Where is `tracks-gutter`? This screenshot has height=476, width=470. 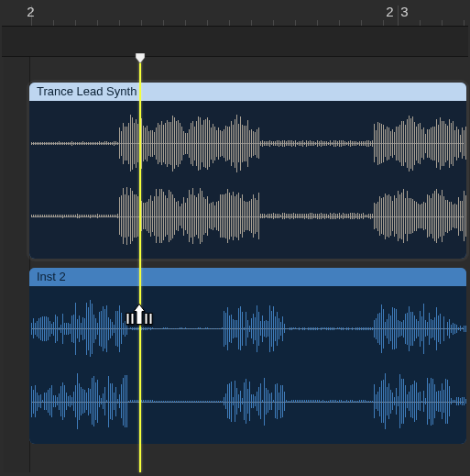 tracks-gutter is located at coordinates (16, 264).